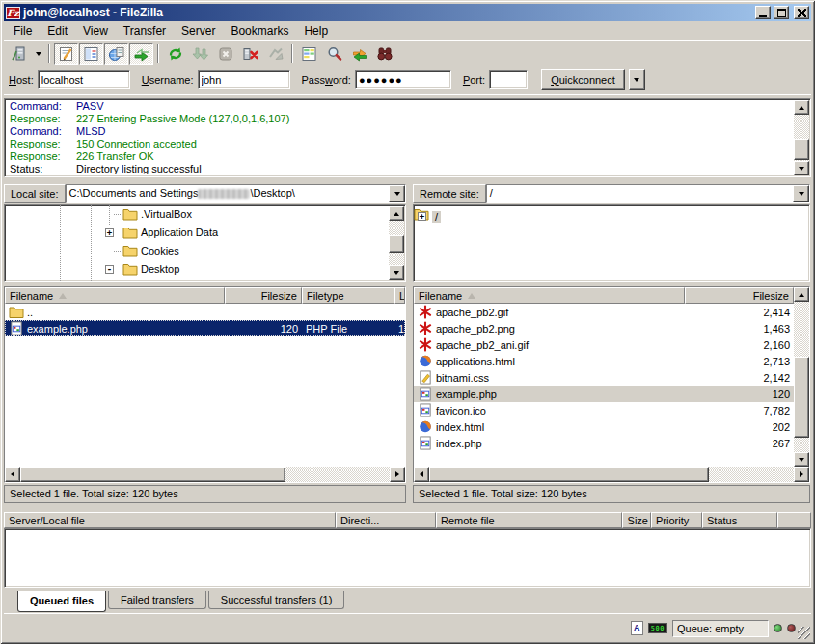  What do you see at coordinates (407, 31) in the screenshot?
I see `menu-bar: File Edit View Transfer Server Bookmarks…` at bounding box center [407, 31].